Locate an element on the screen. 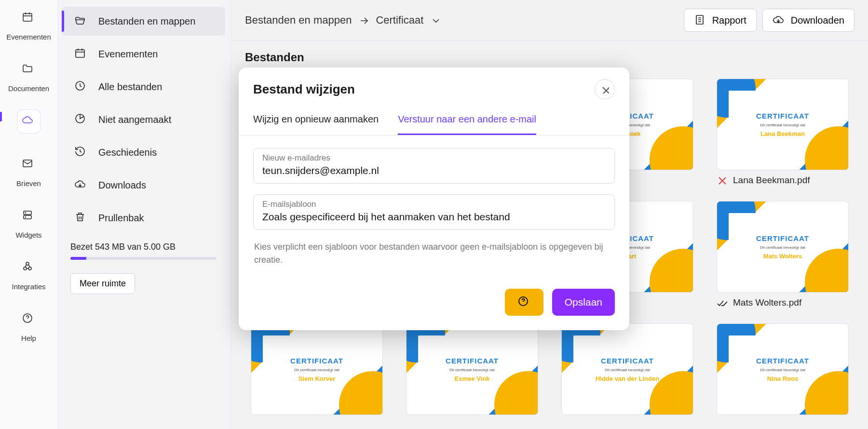 The image size is (868, 429). rail-label: Integraties is located at coordinates (28, 286).